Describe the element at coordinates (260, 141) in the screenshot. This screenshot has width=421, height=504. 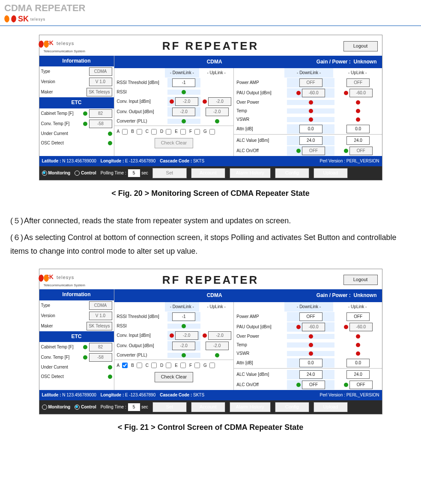
I see `alc-value-label: ALC Value [dBm]` at that location.